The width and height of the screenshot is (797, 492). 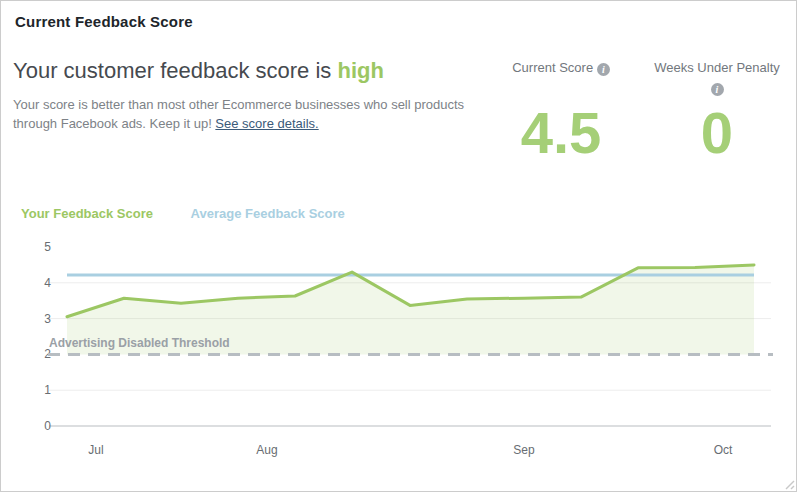 I want to click on y-tick-label: 3, so click(x=48, y=319).